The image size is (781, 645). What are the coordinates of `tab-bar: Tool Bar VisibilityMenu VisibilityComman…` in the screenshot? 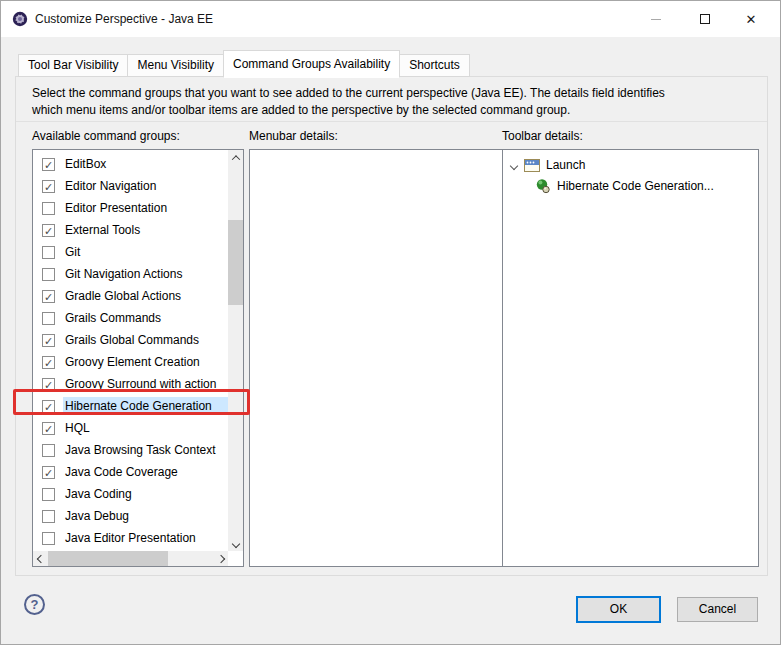 It's located at (244, 62).